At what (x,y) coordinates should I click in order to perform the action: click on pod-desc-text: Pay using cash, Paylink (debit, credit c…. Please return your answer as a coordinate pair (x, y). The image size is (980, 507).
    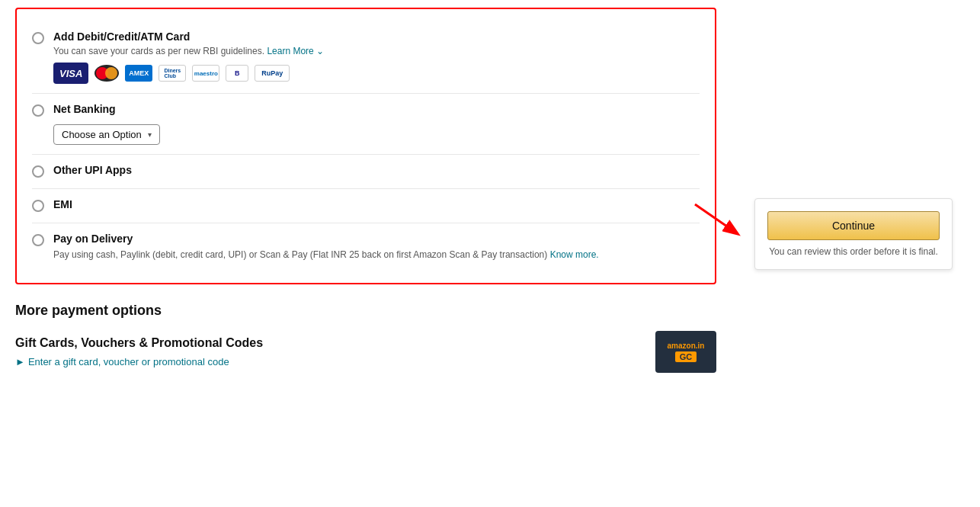
    Looking at the image, I should click on (300, 255).